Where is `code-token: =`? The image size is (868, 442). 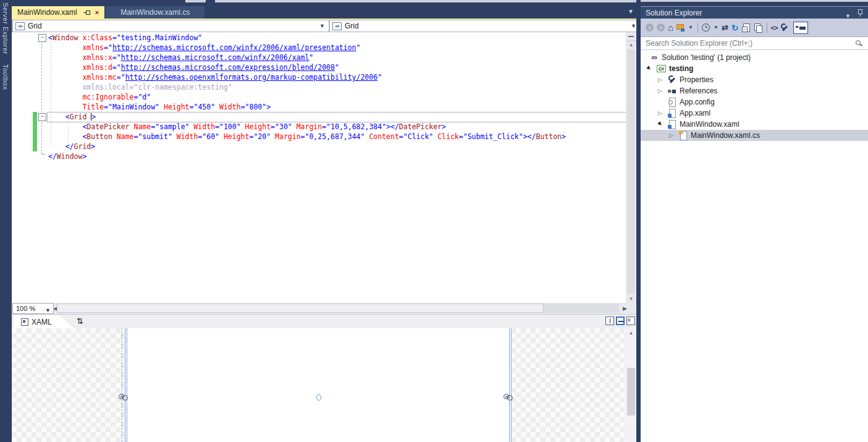 code-token: = is located at coordinates (115, 38).